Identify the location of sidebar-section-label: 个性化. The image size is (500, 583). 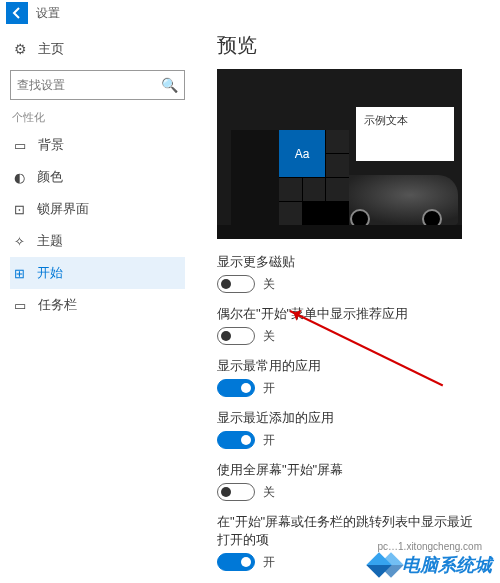
(98, 118).